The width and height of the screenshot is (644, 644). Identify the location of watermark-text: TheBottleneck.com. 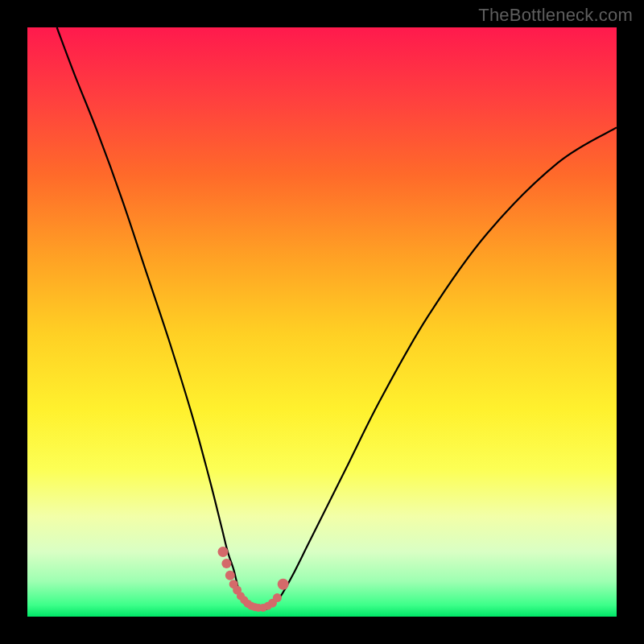
(555, 15).